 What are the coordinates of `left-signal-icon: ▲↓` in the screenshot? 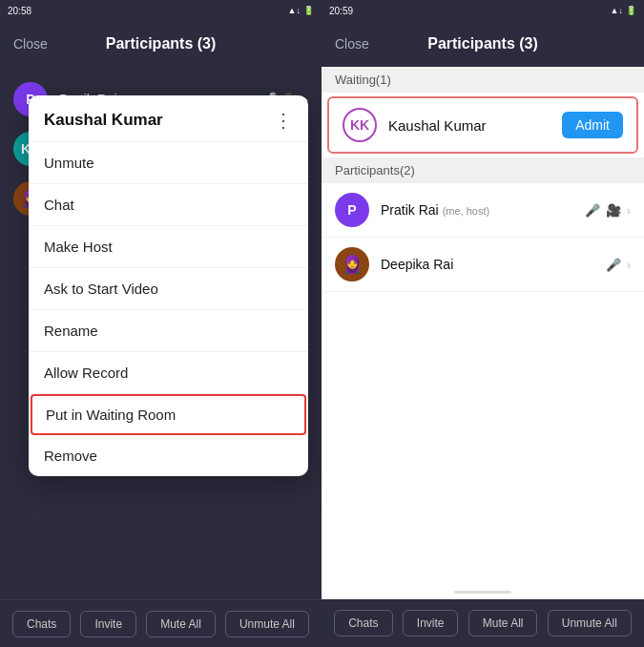 It's located at (294, 10).